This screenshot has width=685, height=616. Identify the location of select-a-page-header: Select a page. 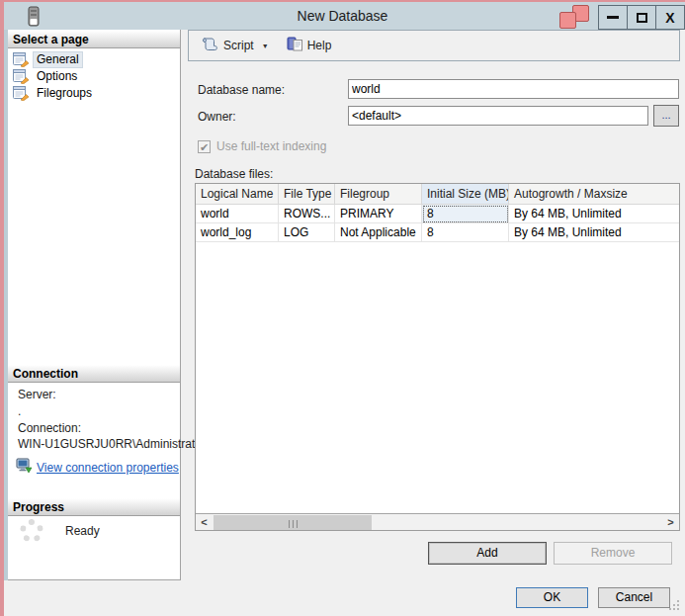
(94, 40).